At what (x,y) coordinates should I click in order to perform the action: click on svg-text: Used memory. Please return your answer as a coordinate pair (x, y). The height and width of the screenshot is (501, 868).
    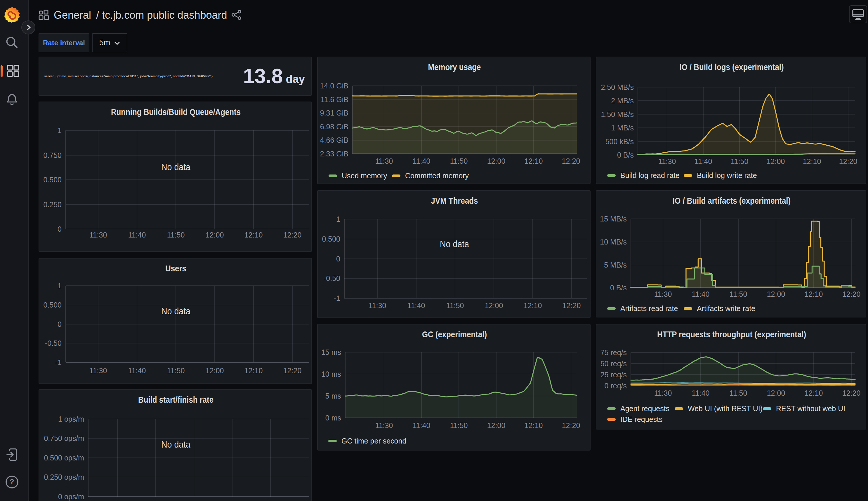
    Looking at the image, I should click on (364, 175).